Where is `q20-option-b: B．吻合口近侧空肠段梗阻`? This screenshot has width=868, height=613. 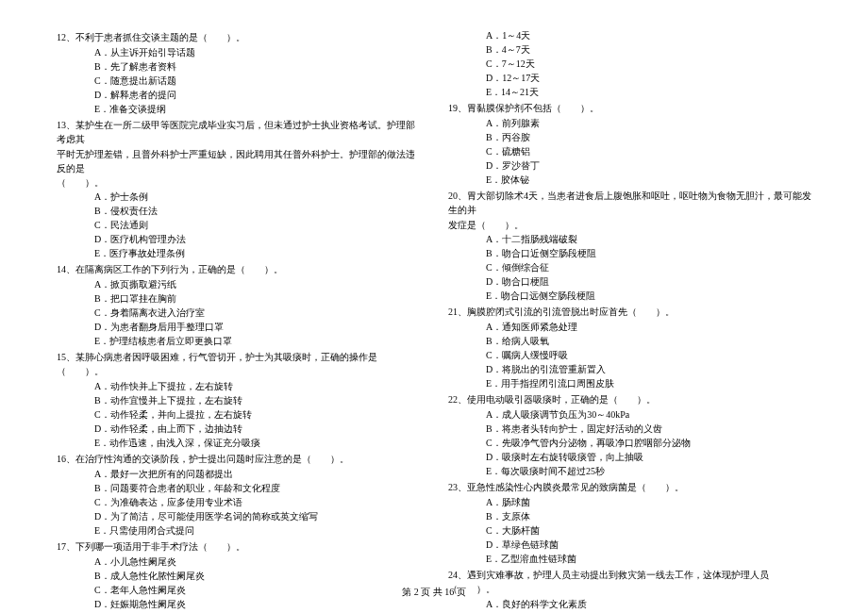
q20-option-b: B．吻合口近侧空肠段梗阻 is located at coordinates (630, 253).